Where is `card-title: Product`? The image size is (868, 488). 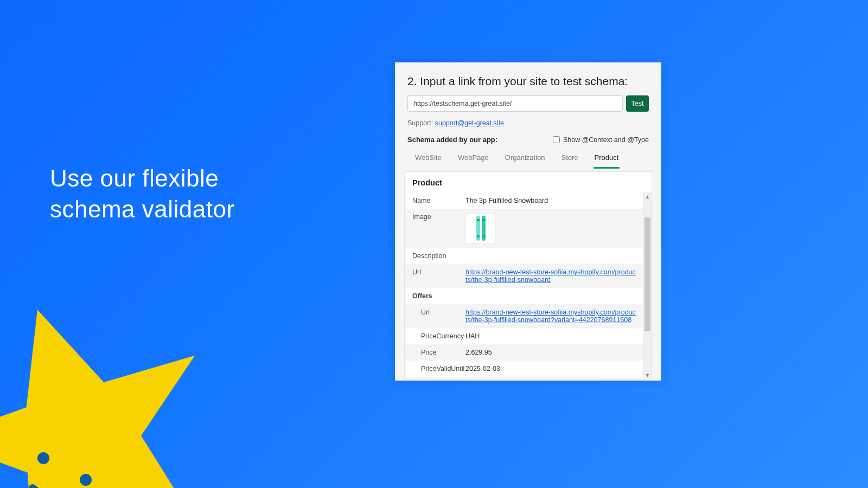 card-title: Product is located at coordinates (528, 182).